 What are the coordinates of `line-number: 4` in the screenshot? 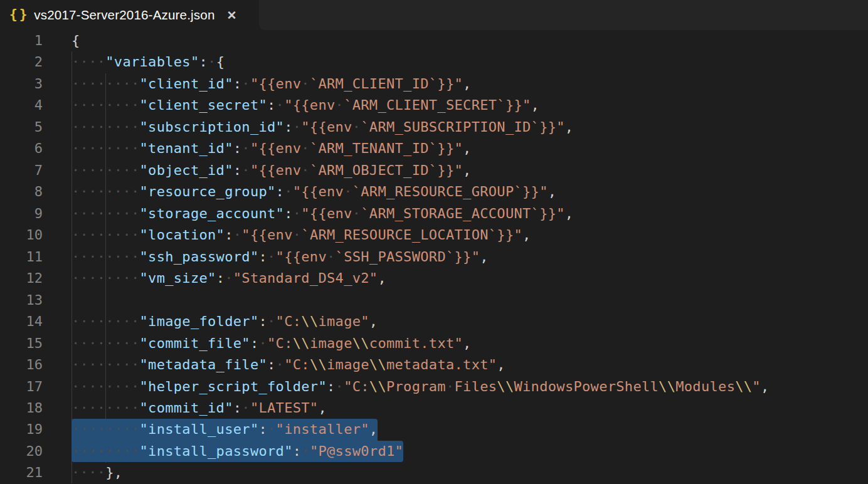 It's located at (21, 105).